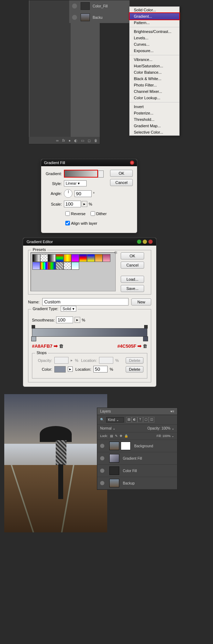 The width and height of the screenshot is (213, 644). I want to click on menu-item: Color Lookup..., so click(154, 98).